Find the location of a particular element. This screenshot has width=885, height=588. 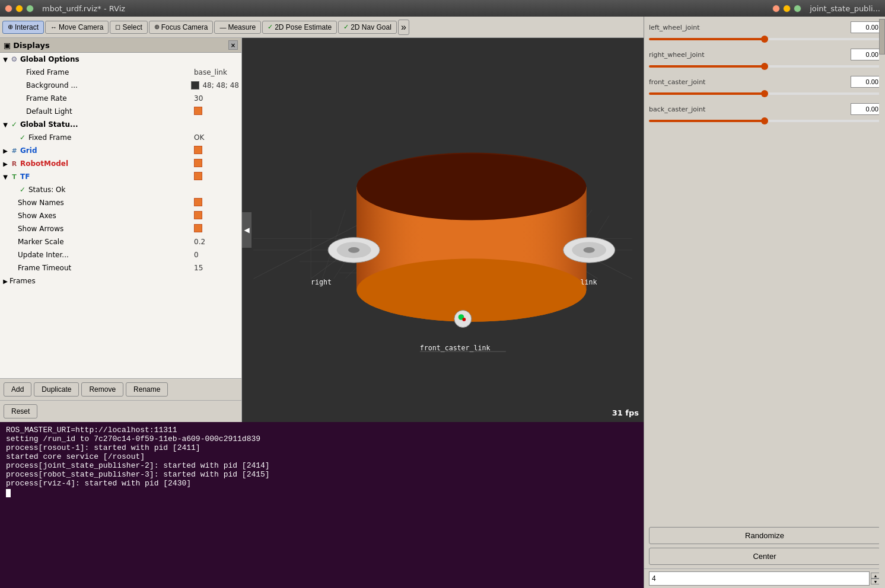

rename-button: Rename is located at coordinates (147, 389).